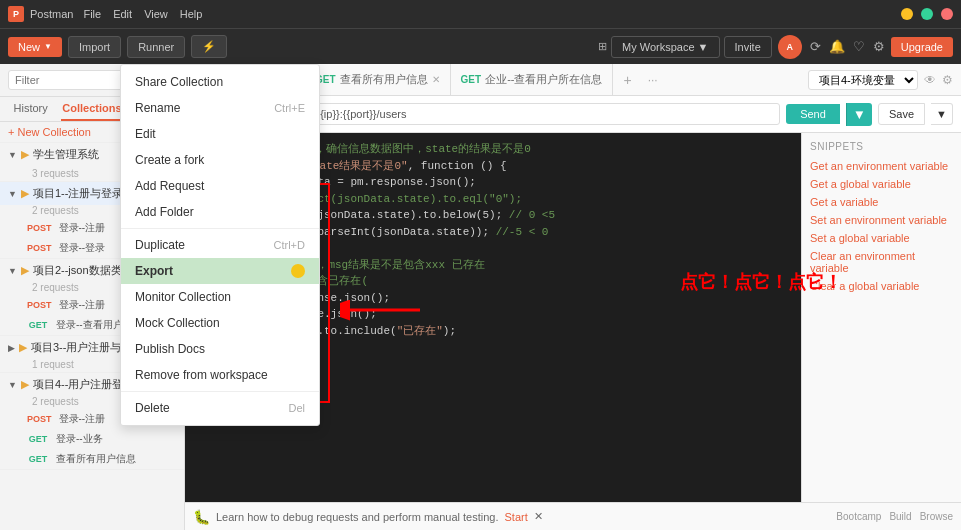 The width and height of the screenshot is (961, 530). I want to click on bottom-right: Bootcamp Build Browse, so click(894, 516).